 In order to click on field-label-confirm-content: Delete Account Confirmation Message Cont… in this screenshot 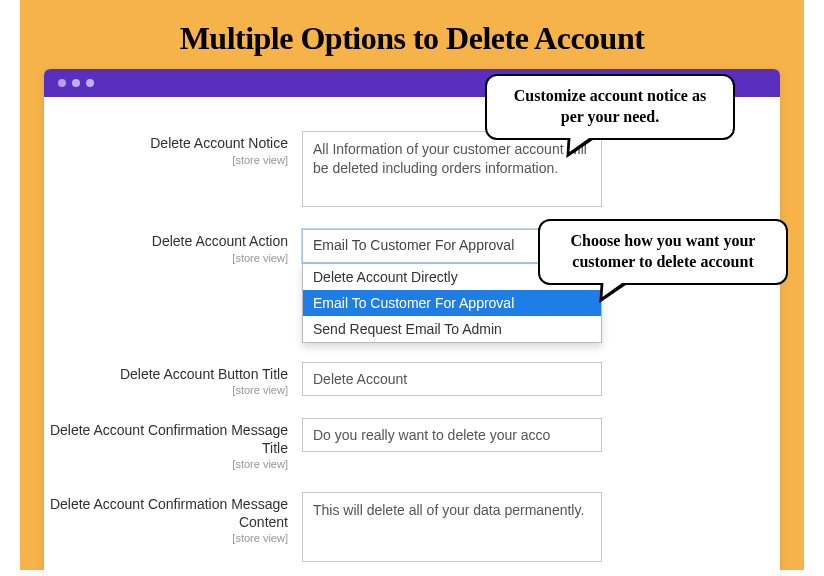, I will do `click(173, 518)`.